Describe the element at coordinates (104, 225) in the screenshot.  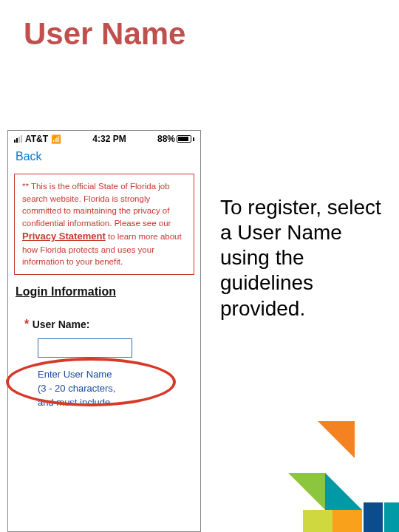
I see `privacy-notice: ** This is the official State of Florida…` at that location.